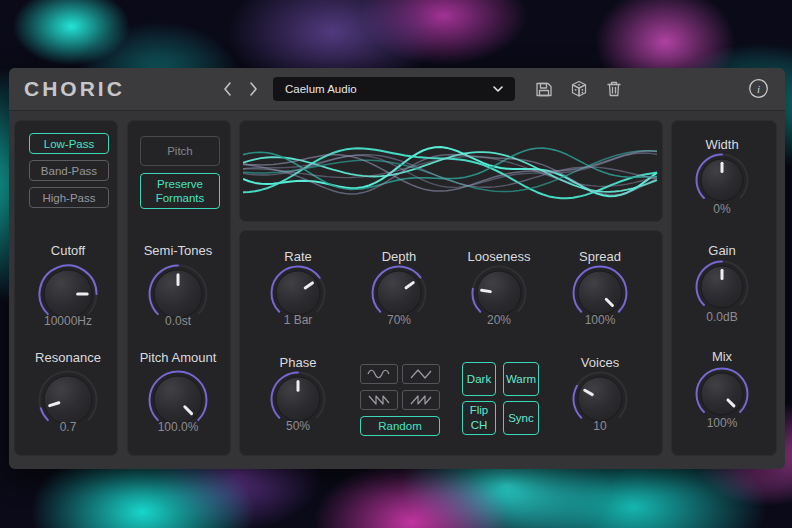 This screenshot has width=792, height=528. Describe the element at coordinates (521, 418) in the screenshot. I see `sync-toggle-button: Sync` at that location.